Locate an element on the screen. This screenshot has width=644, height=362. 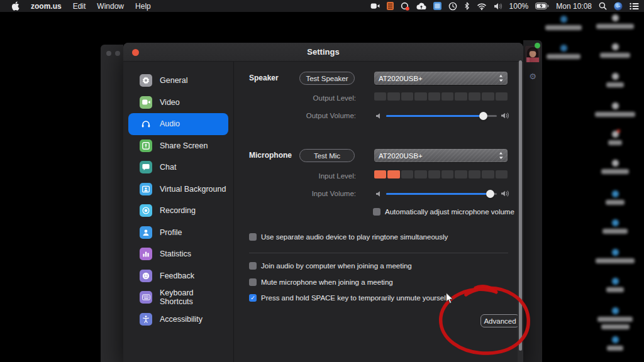
sidebar-item-recording: Recording is located at coordinates (179, 211).